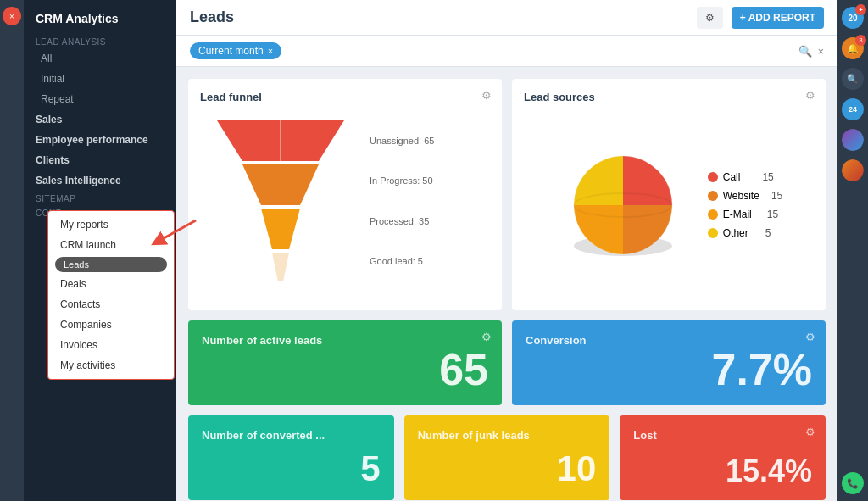  I want to click on sidebar-item-sales: Sales, so click(100, 120).